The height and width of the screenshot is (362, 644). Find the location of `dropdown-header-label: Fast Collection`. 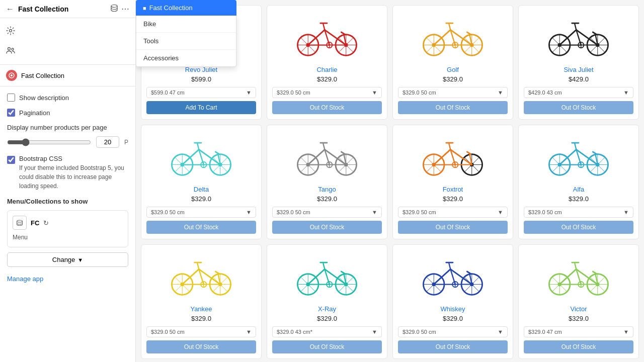

dropdown-header-label: Fast Collection is located at coordinates (171, 8).